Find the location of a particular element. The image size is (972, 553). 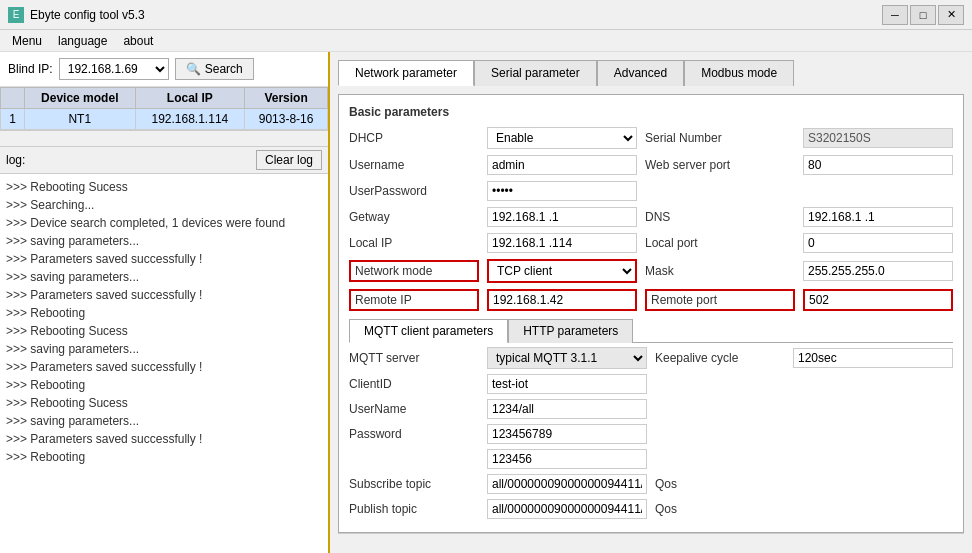

network-mode-select: TCP client is located at coordinates (562, 271).